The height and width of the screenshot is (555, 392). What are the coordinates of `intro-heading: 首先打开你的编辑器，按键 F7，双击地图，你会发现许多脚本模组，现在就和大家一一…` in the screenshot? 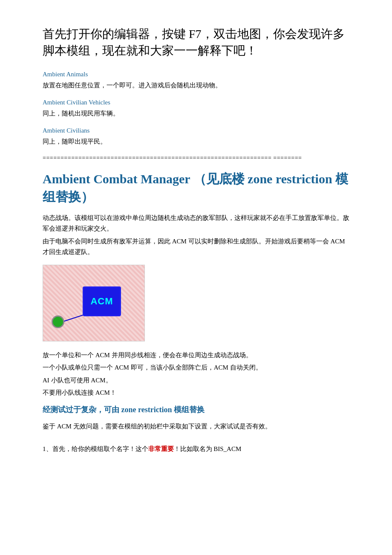 It's located at (196, 42).